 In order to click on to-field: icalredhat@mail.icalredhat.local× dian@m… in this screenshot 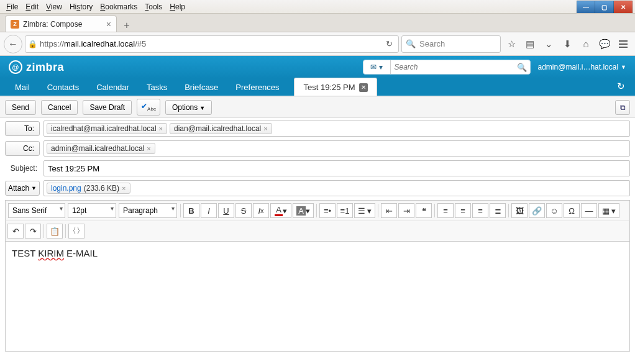, I will do `click(337, 129)`.